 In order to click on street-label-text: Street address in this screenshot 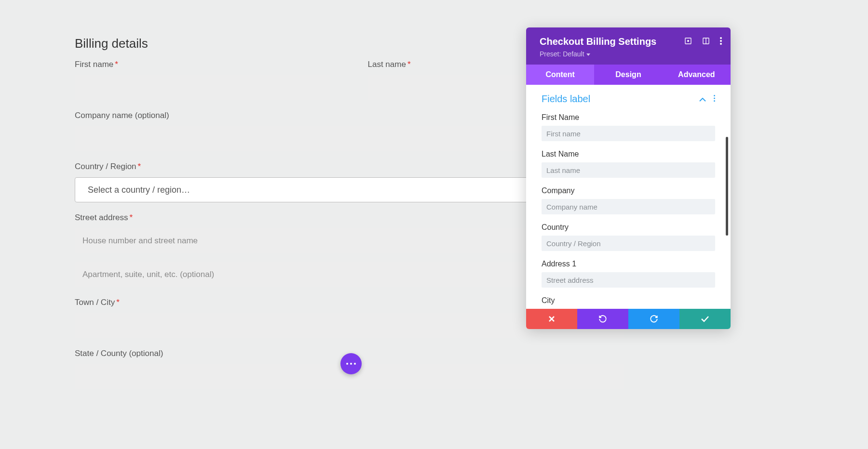, I will do `click(101, 218)`.